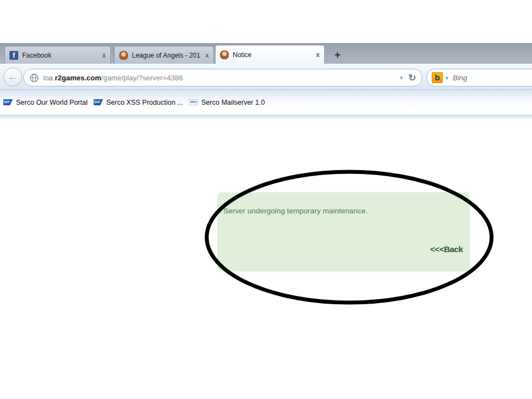 The height and width of the screenshot is (399, 532). Describe the element at coordinates (272, 55) in the screenshot. I see `tab-label: Notice` at that location.